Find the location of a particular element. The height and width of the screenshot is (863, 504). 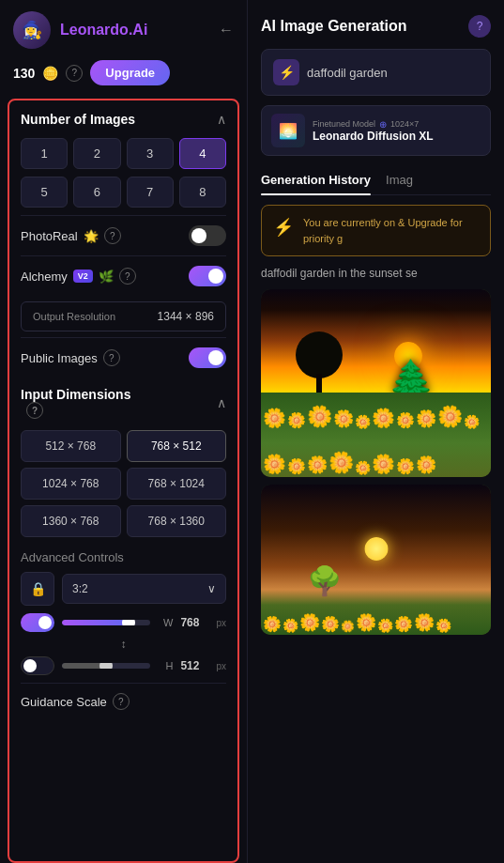

num-btn-2: 2 is located at coordinates (97, 154).